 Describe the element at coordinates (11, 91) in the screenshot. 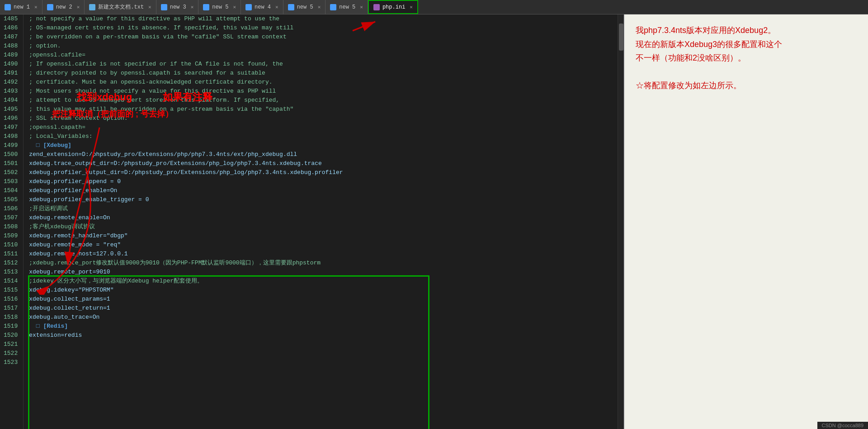

I see `ln-1493: 1493` at that location.